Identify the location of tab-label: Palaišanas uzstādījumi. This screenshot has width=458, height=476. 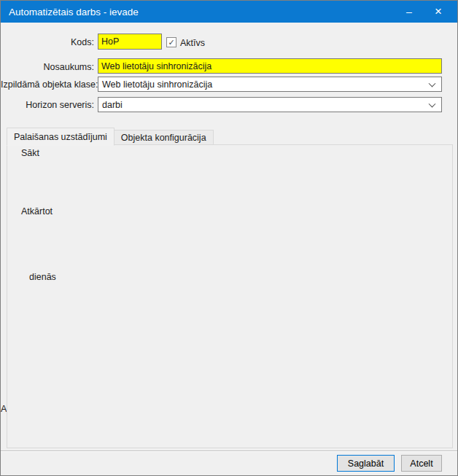
(61, 137).